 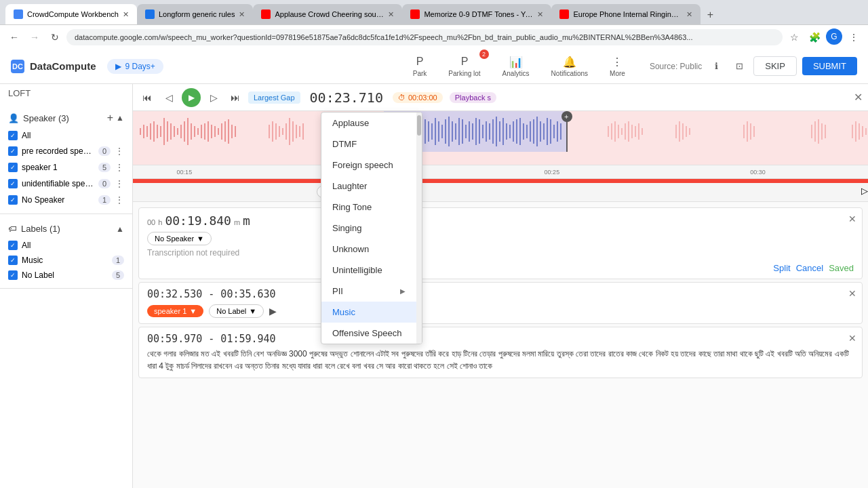 What do you see at coordinates (66, 260) in the screenshot?
I see `label-item-music: ✓ Music 1` at bounding box center [66, 260].